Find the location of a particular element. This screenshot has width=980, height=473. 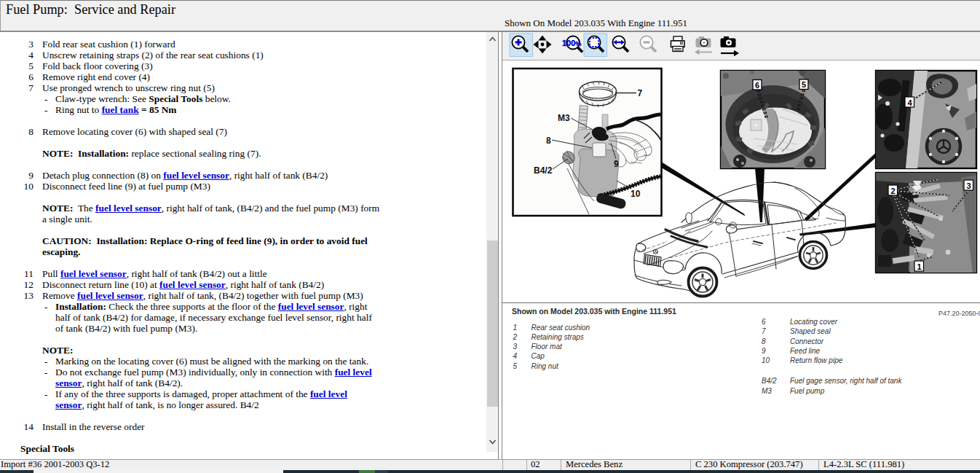

svg-text: B4/2 is located at coordinates (543, 171).